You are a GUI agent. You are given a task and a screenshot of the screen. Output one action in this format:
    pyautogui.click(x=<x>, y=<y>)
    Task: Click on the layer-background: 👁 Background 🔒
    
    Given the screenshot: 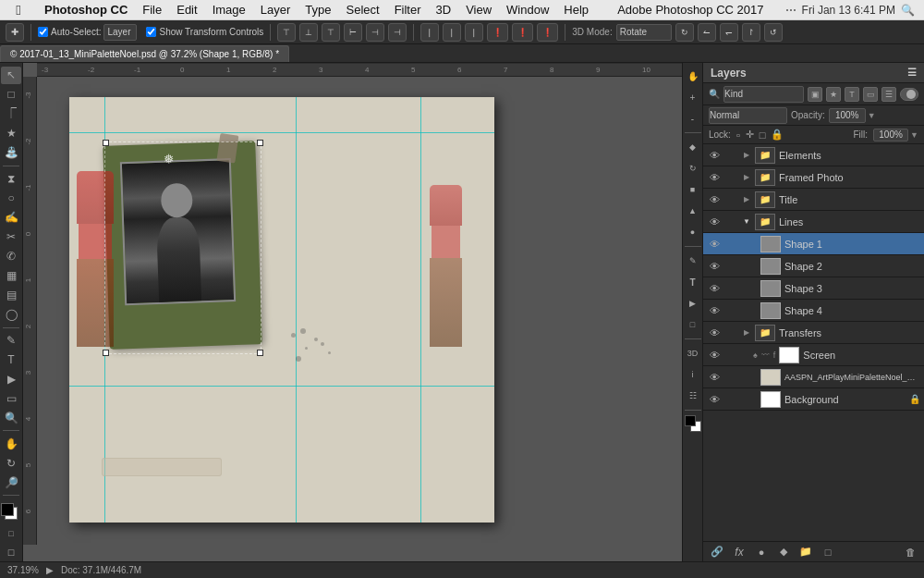 What is the action you would take?
    pyautogui.click(x=813, y=400)
    